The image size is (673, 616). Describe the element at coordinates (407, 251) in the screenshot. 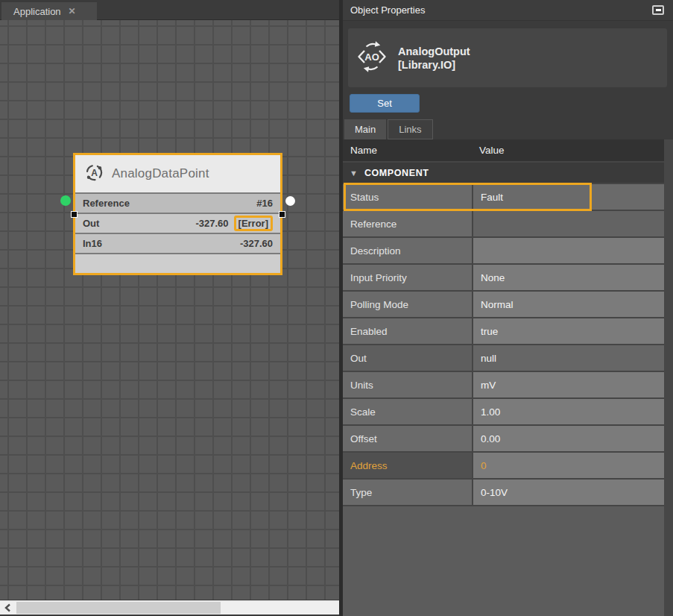

I see `property-name: Description` at that location.